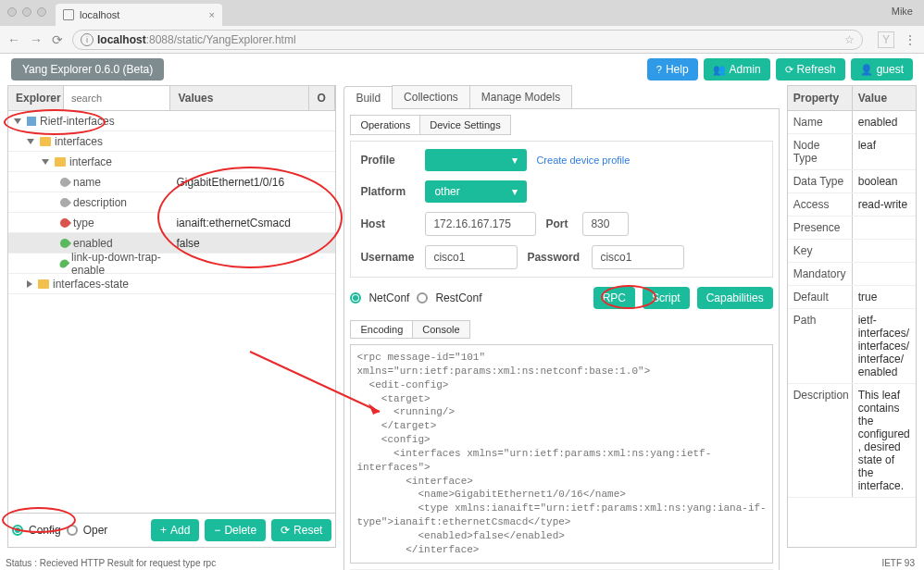 The height and width of the screenshot is (570, 924). I want to click on platform-select: other▾, so click(476, 192).